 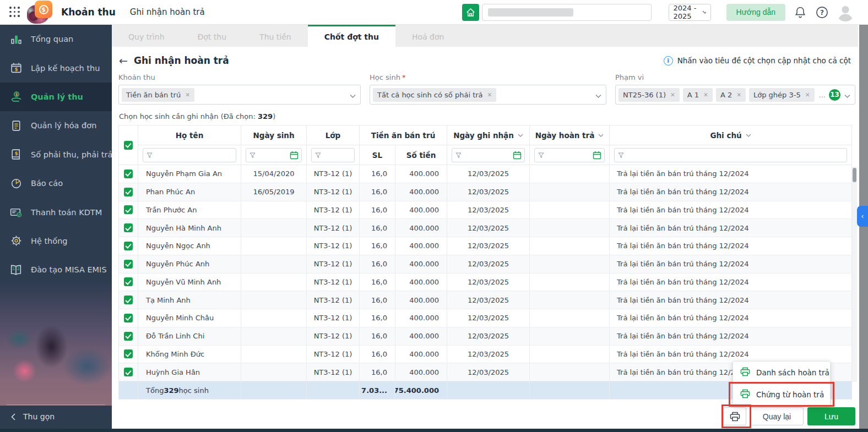 I want to click on filter-input-ghi-chu, so click(x=730, y=155).